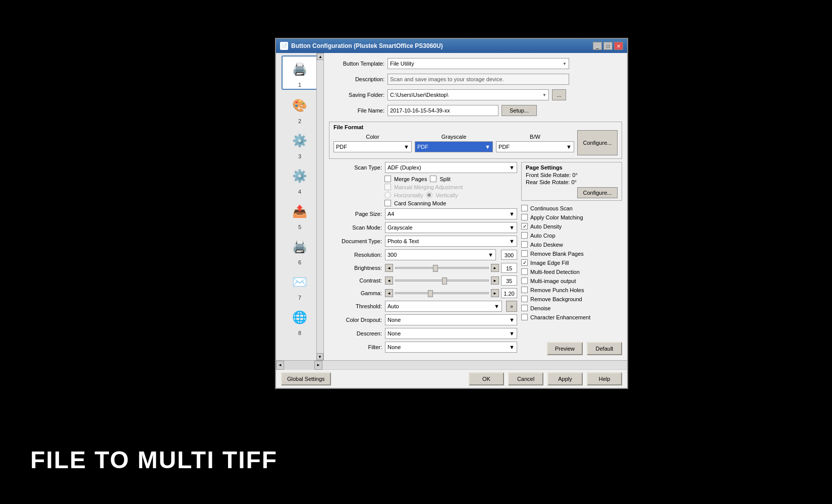 This screenshot has width=832, height=504. What do you see at coordinates (543, 236) in the screenshot?
I see `auto-crop-label: Auto Crop` at bounding box center [543, 236].